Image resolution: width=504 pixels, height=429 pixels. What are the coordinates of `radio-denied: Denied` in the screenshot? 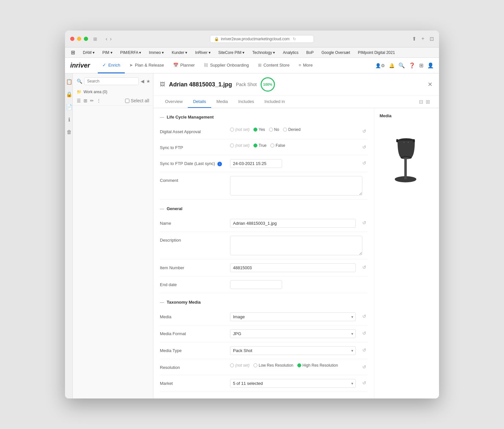 It's located at (292, 130).